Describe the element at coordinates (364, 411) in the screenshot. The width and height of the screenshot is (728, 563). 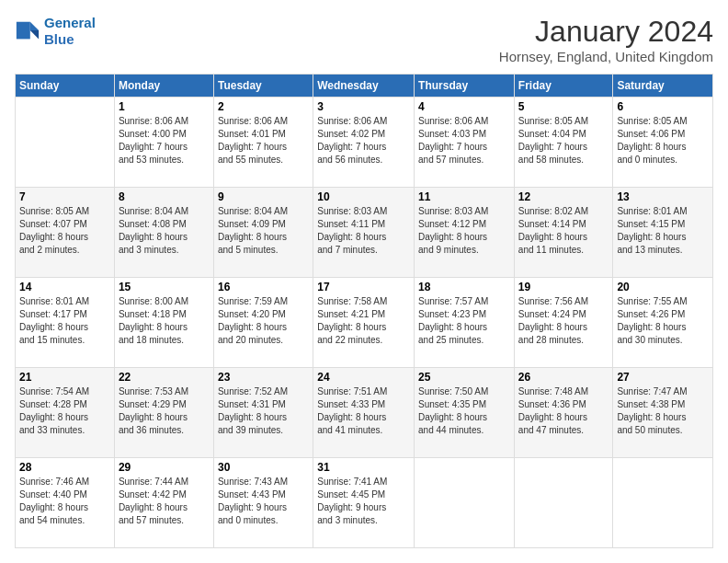
I see `cell-content: Sunrise: 7:51 AM Sunset: 4:33 PM Dayligh…` at that location.